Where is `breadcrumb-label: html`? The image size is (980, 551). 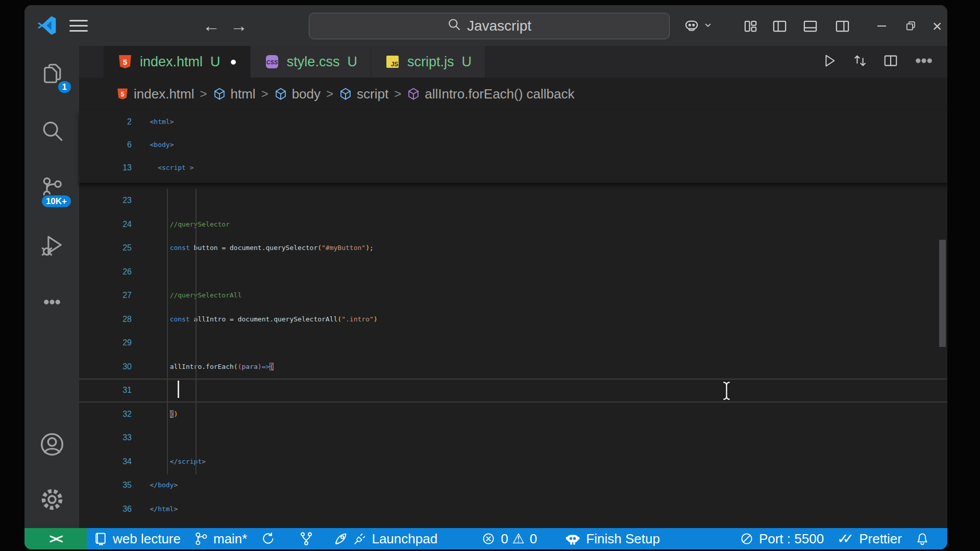
breadcrumb-label: html is located at coordinates (243, 94).